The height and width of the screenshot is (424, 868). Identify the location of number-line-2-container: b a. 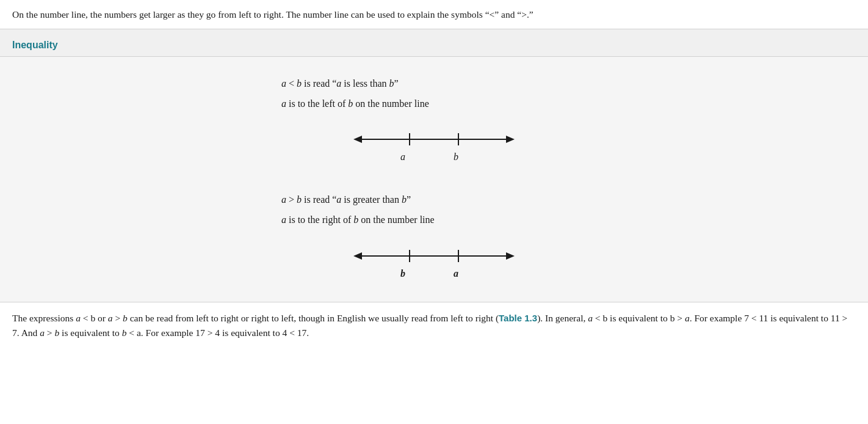
(434, 261).